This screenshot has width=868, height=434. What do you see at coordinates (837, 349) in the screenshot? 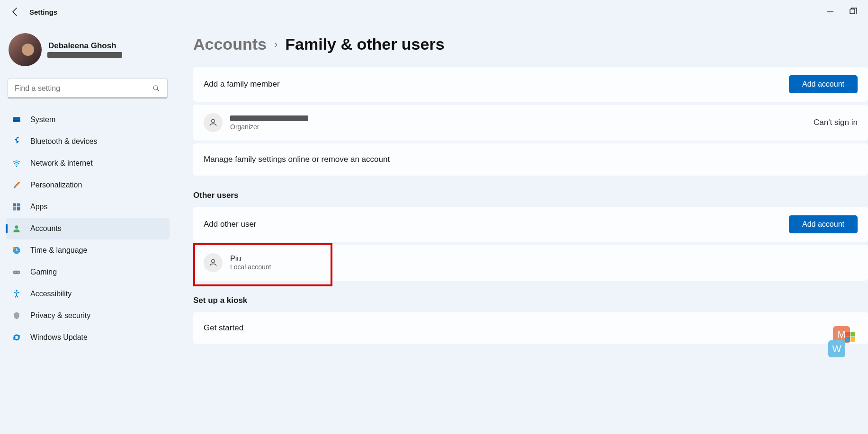
I see `watermark-w-tile: W` at bounding box center [837, 349].